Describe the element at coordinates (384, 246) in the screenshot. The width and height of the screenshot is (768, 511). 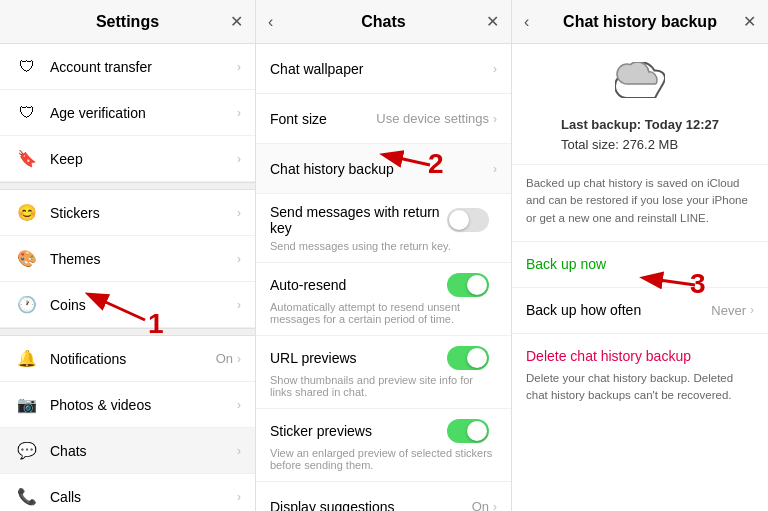
I see `return-key-sub: Send messages using the return key.` at that location.